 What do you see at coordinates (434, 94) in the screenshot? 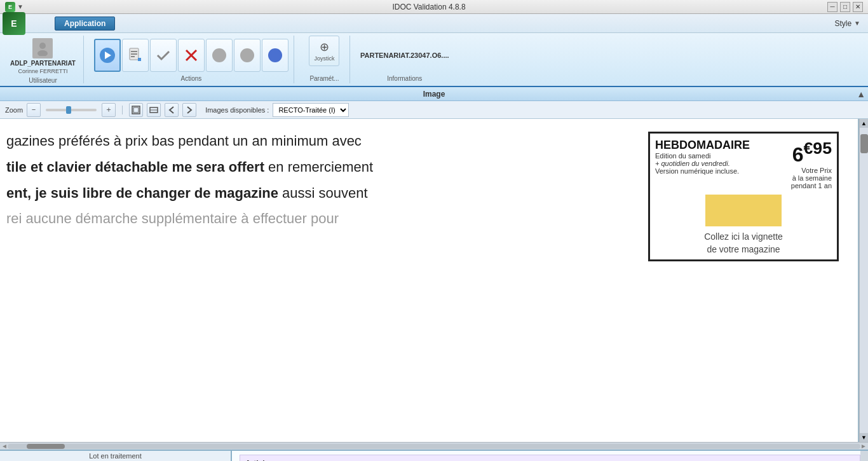
I see `image-section-header: Image ▲` at bounding box center [434, 94].